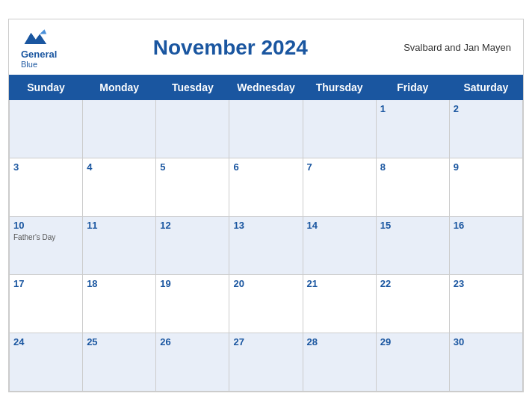  Describe the element at coordinates (486, 129) in the screenshot. I see `calendar-cell: 2` at that location.